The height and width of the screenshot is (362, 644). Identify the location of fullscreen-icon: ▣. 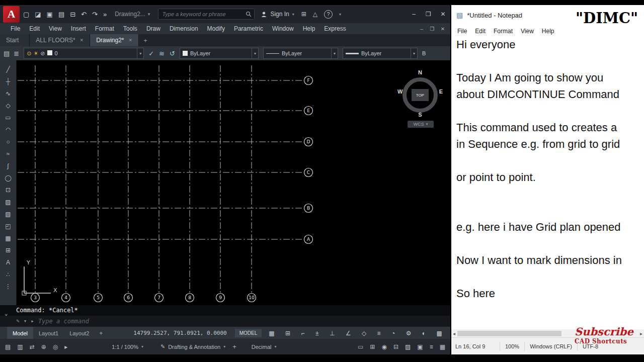
(420, 347).